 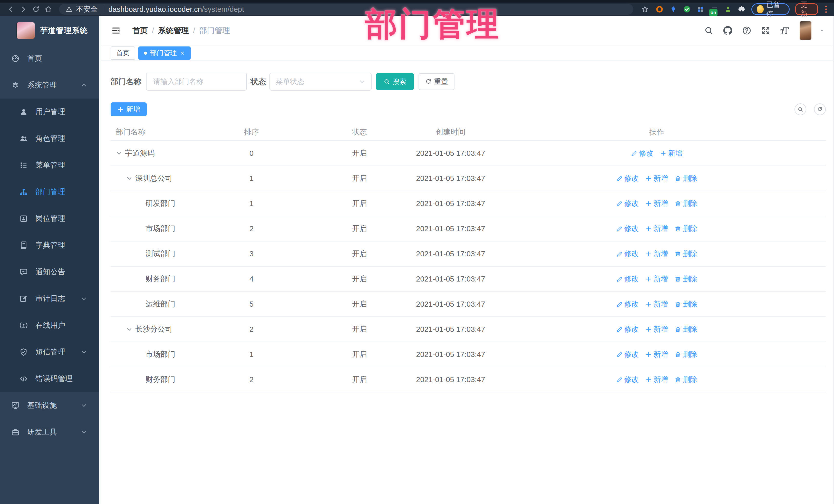 I want to click on sidebar-item-首页: 首页, so click(x=49, y=58).